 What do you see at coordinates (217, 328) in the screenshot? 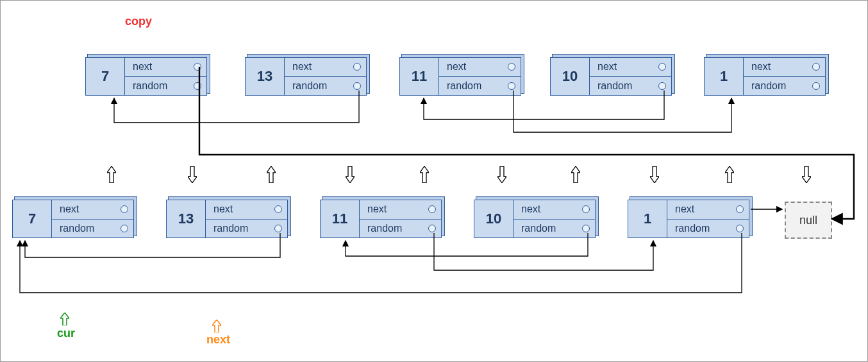
I see `next-pointer-icon` at bounding box center [217, 328].